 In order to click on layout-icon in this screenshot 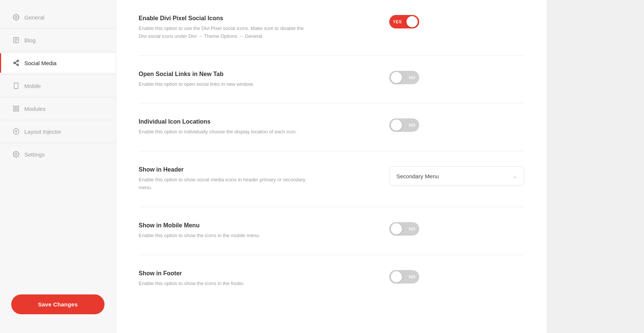, I will do `click(16, 131)`.